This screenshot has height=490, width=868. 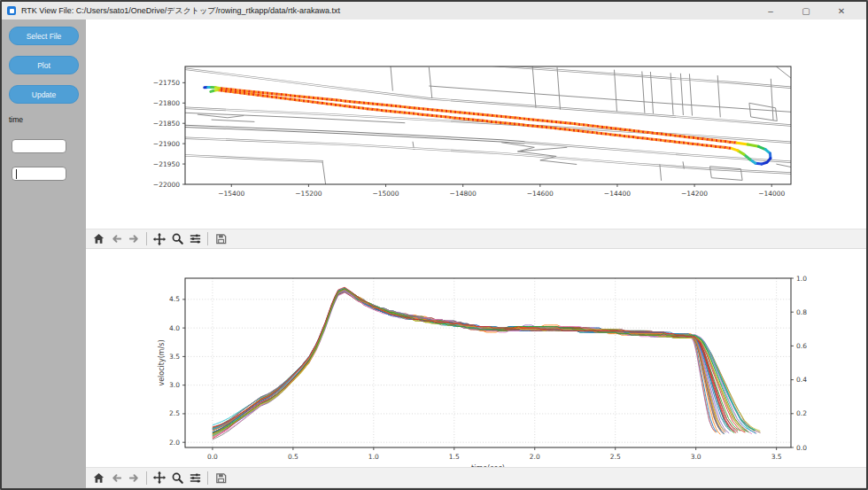 What do you see at coordinates (181, 11) in the screenshot?
I see `window-title: RTK View File: C:/Users/sato1/OneDrive/デ…` at bounding box center [181, 11].